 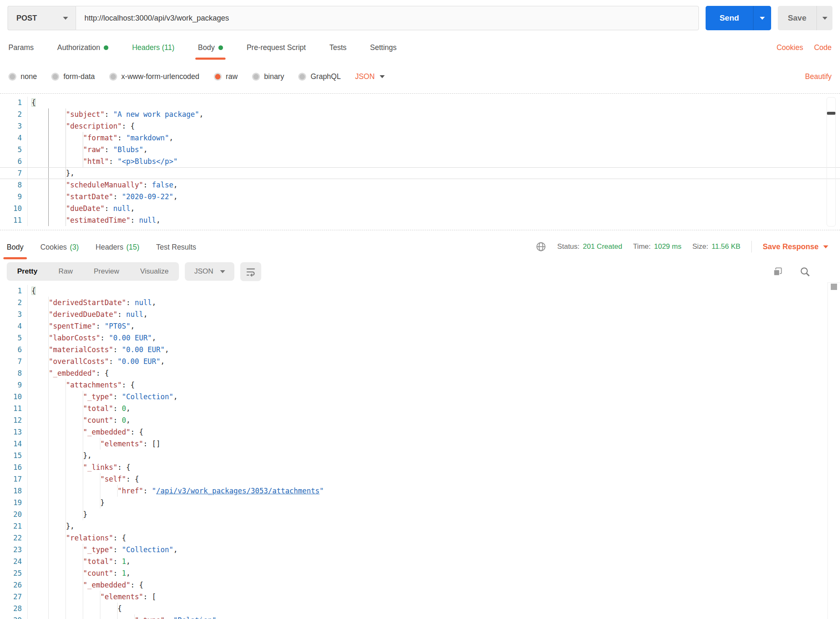 I want to click on tab-headers-11: Headers (11), so click(x=153, y=51).